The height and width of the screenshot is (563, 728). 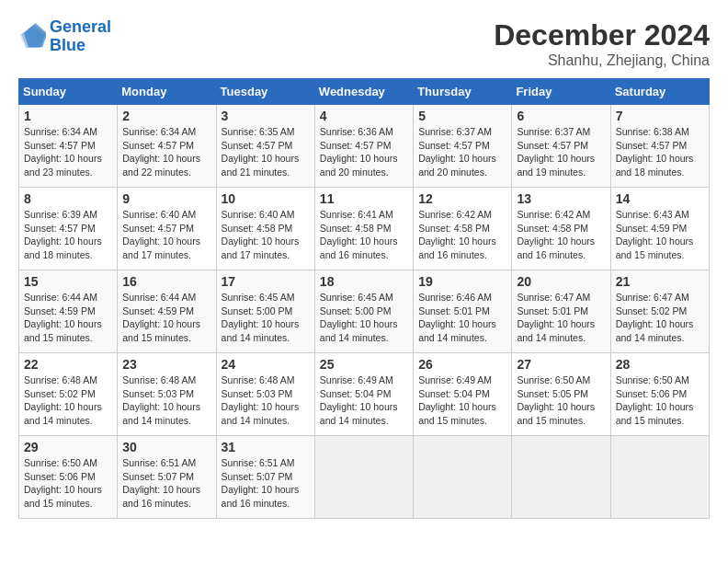 I want to click on day-cell: 10Sunrise: 6:40 AM Sunset: 4:58 PM Dayli…, so click(x=265, y=229).